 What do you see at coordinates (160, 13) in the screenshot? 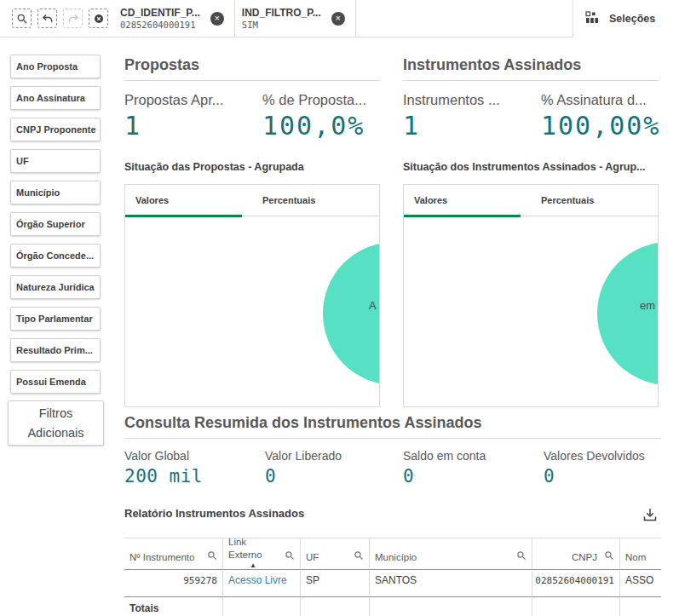
I see `chip-field-name: CD_IDENTIF_P...` at bounding box center [160, 13].